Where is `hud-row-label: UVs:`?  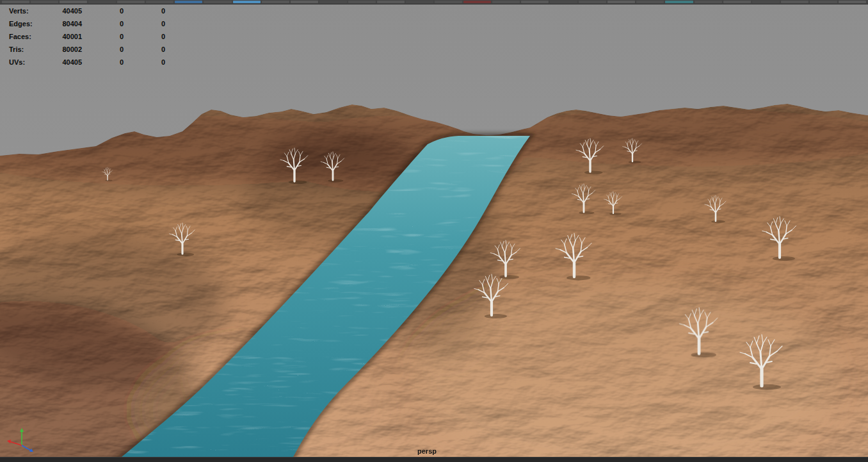
hud-row-label: UVs: is located at coordinates (31, 62).